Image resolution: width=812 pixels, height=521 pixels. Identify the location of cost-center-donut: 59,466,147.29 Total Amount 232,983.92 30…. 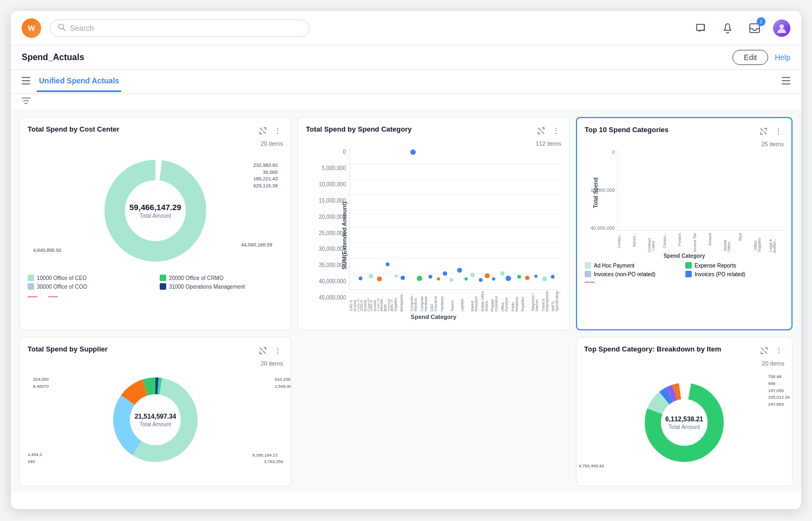
(155, 211).